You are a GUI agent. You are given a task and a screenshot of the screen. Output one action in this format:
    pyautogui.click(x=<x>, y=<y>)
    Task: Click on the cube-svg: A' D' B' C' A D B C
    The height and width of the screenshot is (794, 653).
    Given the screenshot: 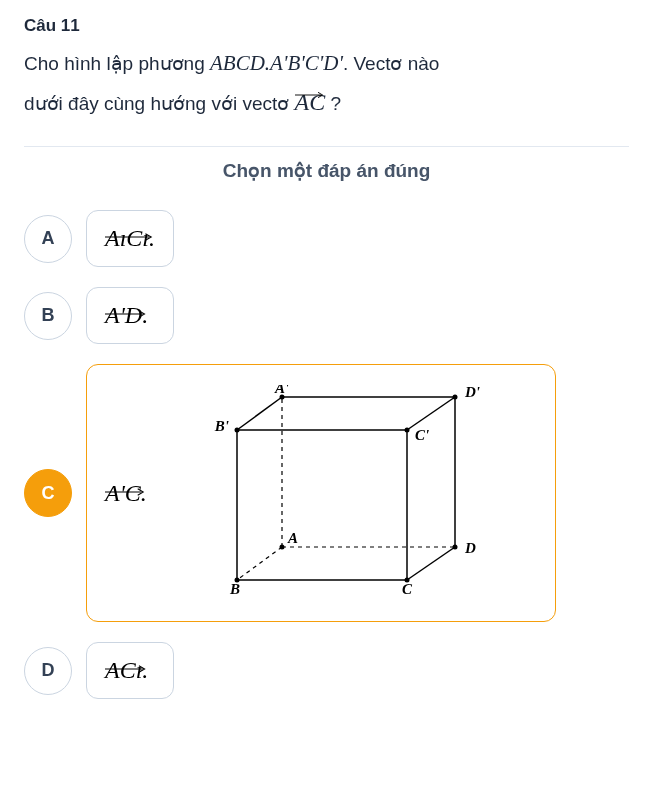 What is the action you would take?
    pyautogui.click(x=337, y=490)
    